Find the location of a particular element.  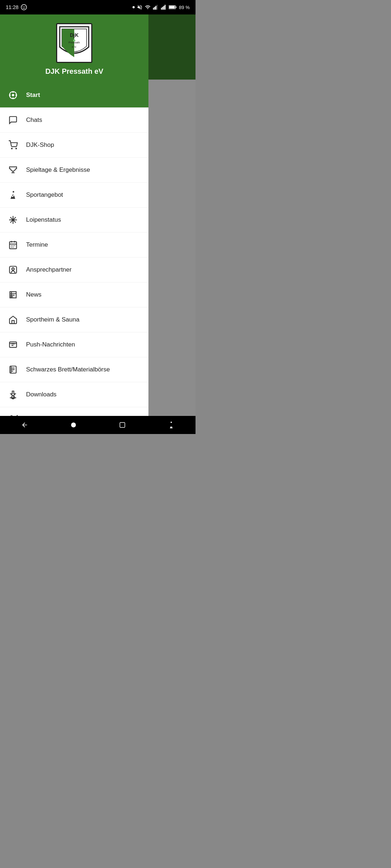

news-icon is located at coordinates (13, 295).